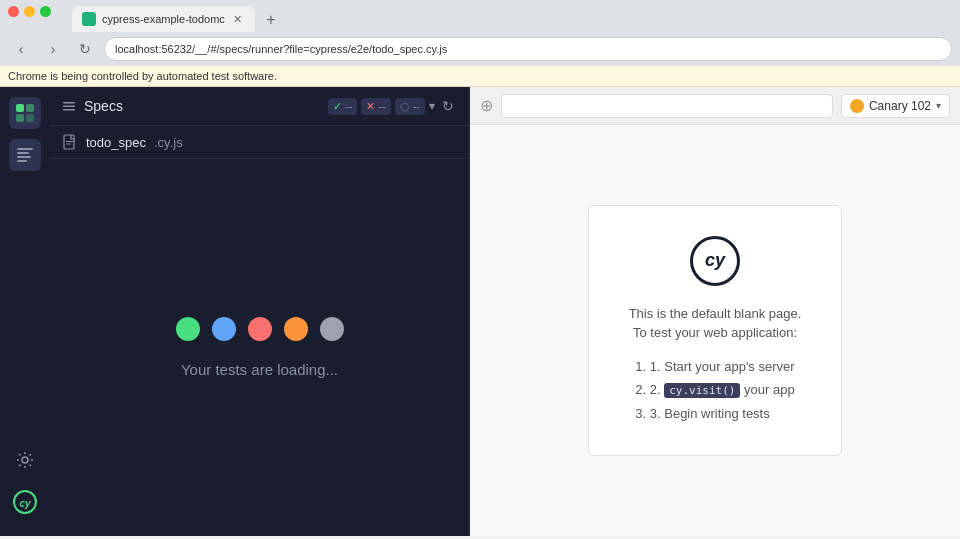 The width and height of the screenshot is (960, 539). What do you see at coordinates (168, 142) in the screenshot?
I see `spec-extension: .cy.js` at bounding box center [168, 142].